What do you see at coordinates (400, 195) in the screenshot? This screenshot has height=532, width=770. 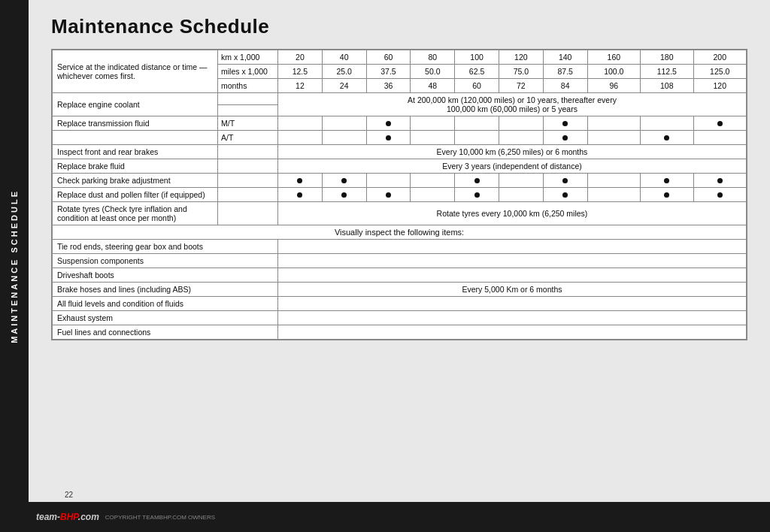 I see `table-row: Replace dust and pollen filter (if equip…` at bounding box center [400, 195].